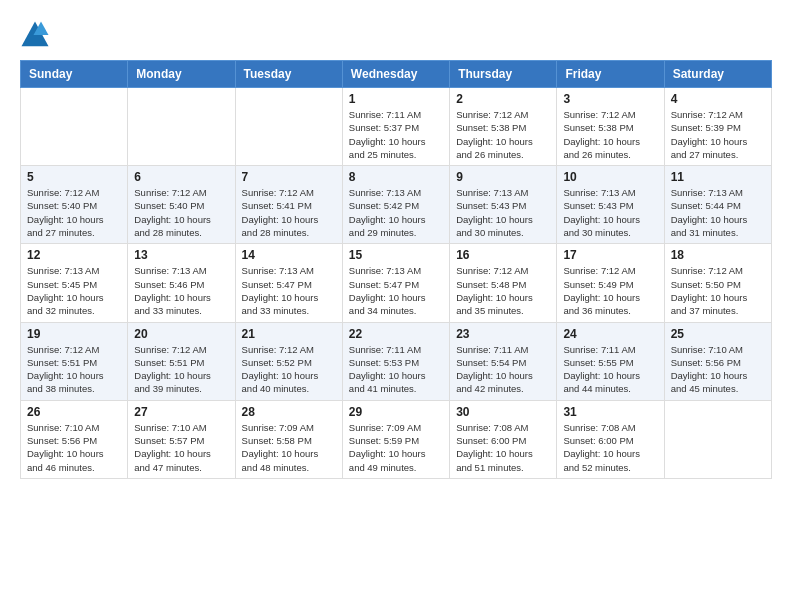 This screenshot has height=612, width=792. I want to click on calendar-cell: 31Sunrise: 7:08 AMSunset: 6:00 PMDayligh…, so click(610, 439).